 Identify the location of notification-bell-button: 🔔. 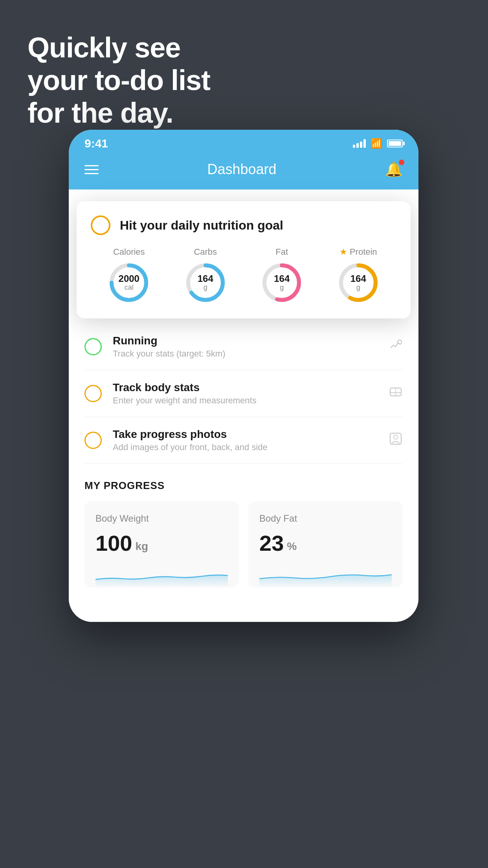
(394, 169).